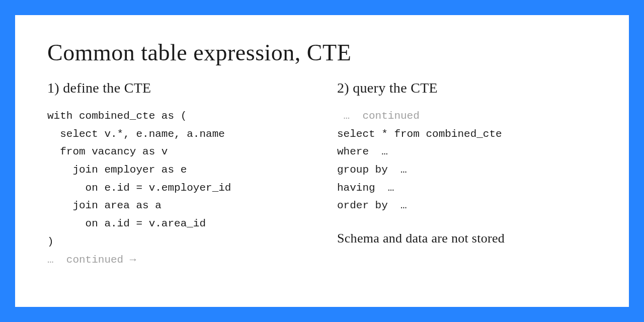 The image size is (644, 322). What do you see at coordinates (467, 161) in the screenshot?
I see `right-code-block: … continued select * from combined_cte w…` at bounding box center [467, 161].